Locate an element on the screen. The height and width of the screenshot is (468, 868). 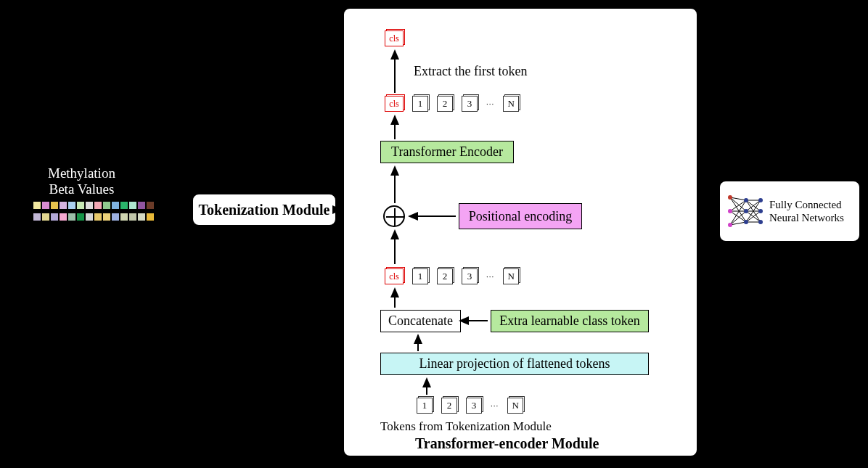
concat-token-row: cls 1 2 3 ··· N is located at coordinates (451, 276).